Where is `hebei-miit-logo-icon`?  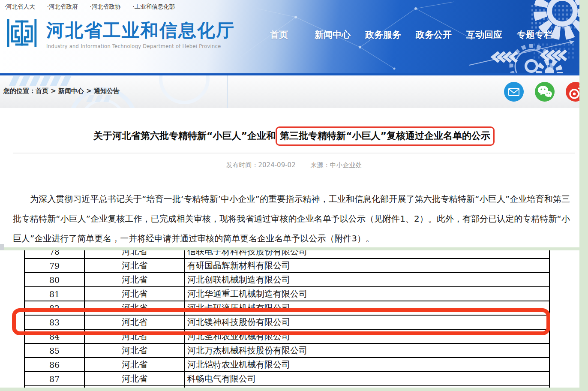 hebei-miit-logo-icon is located at coordinates (22, 33).